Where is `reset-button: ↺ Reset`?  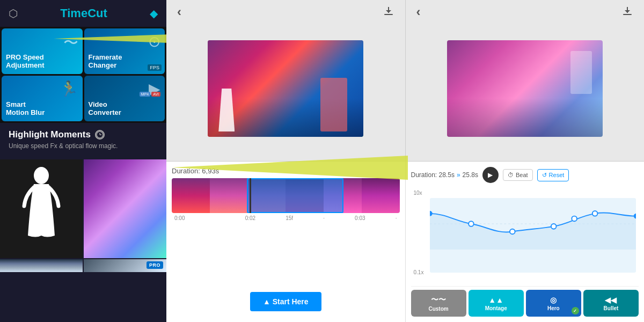
reset-button: ↺ Reset is located at coordinates (553, 175).